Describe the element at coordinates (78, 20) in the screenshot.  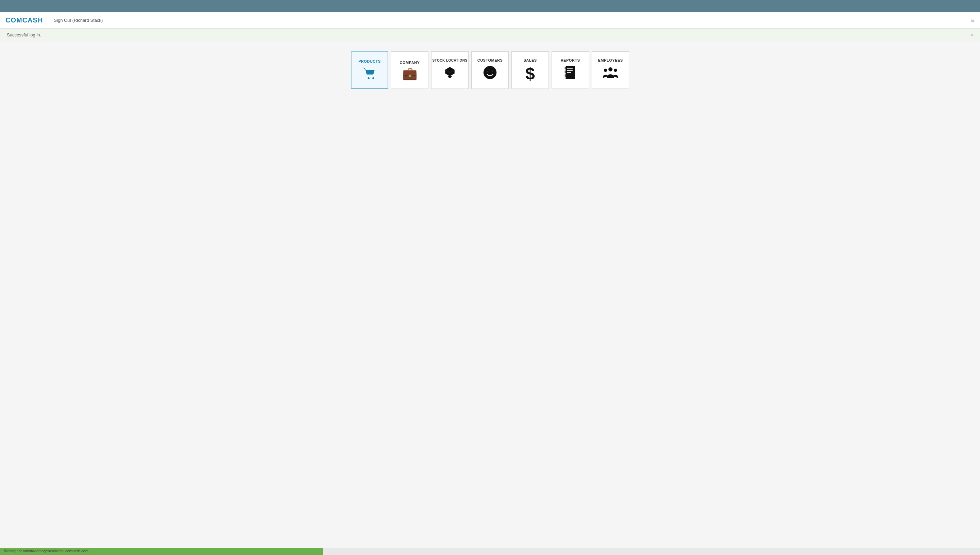
I see `sign-out-link: Sign Out (Richard Stack)` at that location.